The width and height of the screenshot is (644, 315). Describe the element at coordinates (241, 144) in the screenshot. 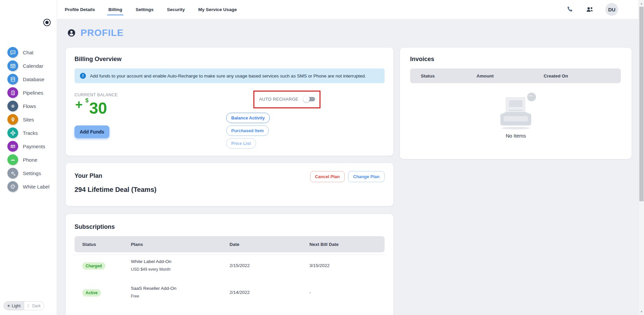

I see `price-list-button: Price List` at that location.